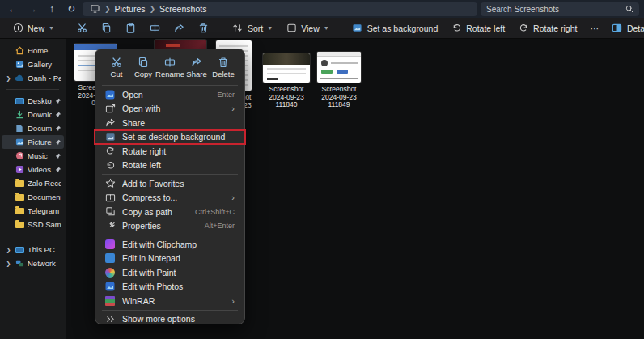 The height and width of the screenshot is (339, 644). What do you see at coordinates (322, 28) in the screenshot?
I see `command-toolbar: New ▼ Sort ▼ View ▼ Set as background Ro…` at bounding box center [322, 28].